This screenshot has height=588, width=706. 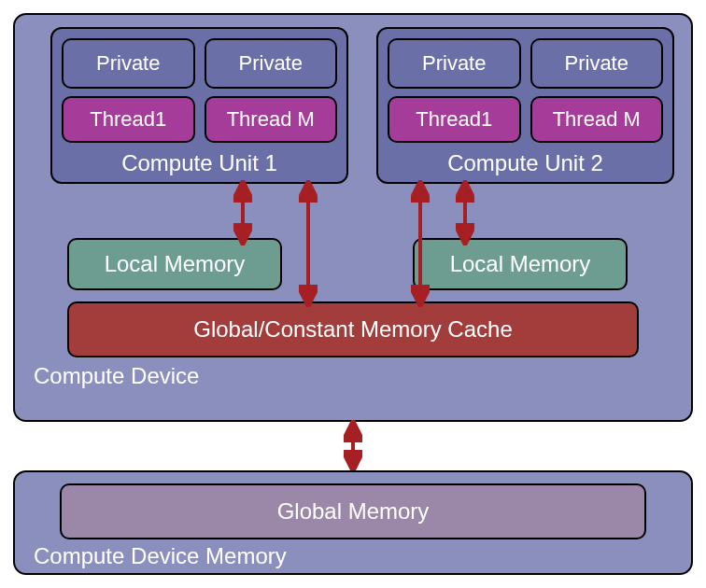 What do you see at coordinates (200, 105) in the screenshot?
I see `compute-unit-1: Private Private Thread1 Thread M Compute…` at bounding box center [200, 105].